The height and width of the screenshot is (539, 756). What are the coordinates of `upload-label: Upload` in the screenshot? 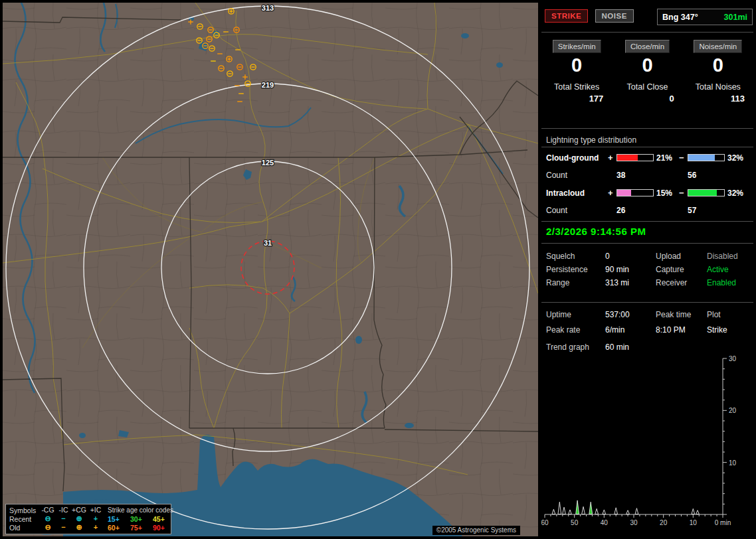 It's located at (682, 256).